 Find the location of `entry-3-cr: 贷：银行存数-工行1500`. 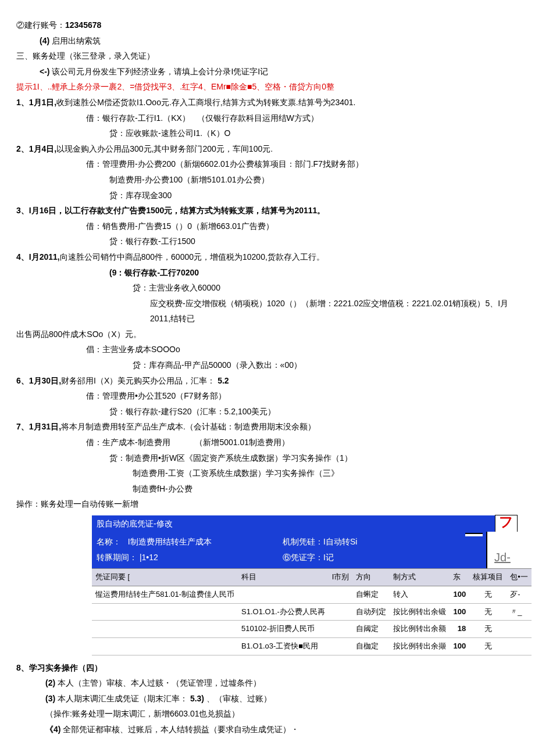

entry-3-cr: 贷：银行存数-工行1500 is located at coordinates (267, 242).